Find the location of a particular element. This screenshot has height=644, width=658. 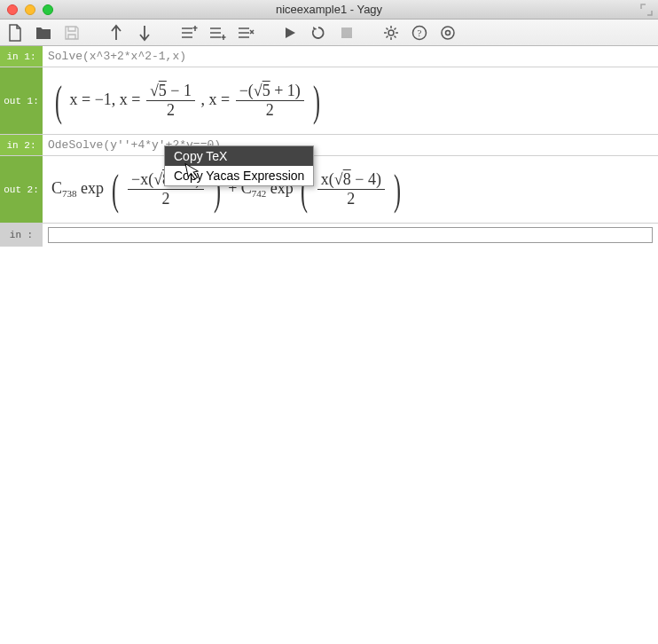

run-button is located at coordinates (290, 33).